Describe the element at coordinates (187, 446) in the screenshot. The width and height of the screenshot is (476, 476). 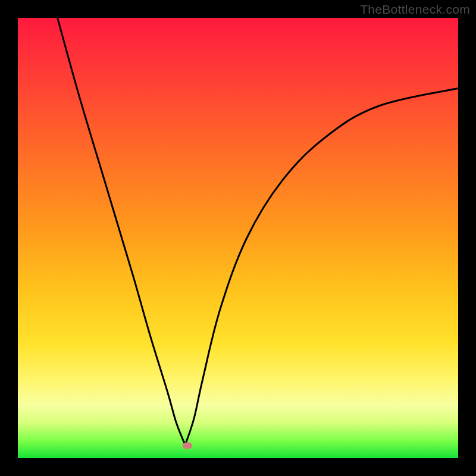
I see `min-marker` at that location.